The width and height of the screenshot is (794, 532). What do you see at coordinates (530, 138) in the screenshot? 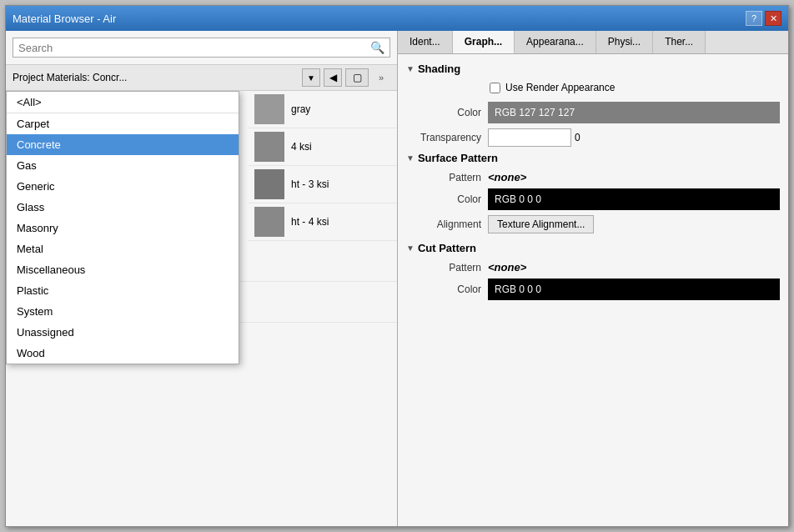
I see `transparency-slider` at bounding box center [530, 138].